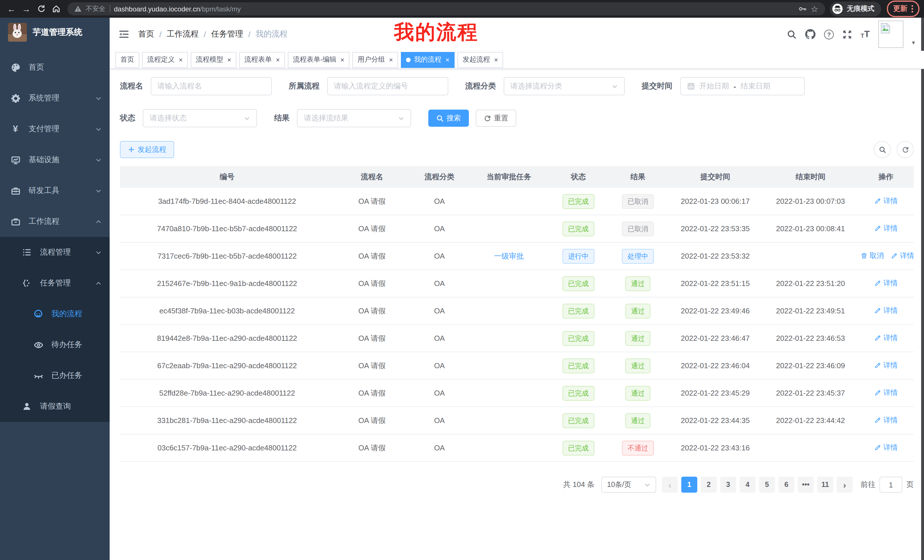 The height and width of the screenshot is (560, 924). What do you see at coordinates (55, 376) in the screenshot?
I see `sidebar-item-done-task: 已办任务` at bounding box center [55, 376].